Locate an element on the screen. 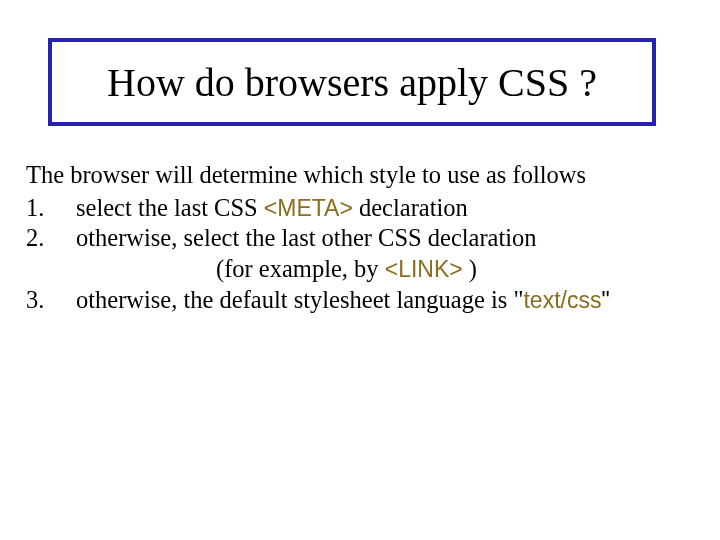  title-box: How do browsers apply CSS ? is located at coordinates (352, 82).